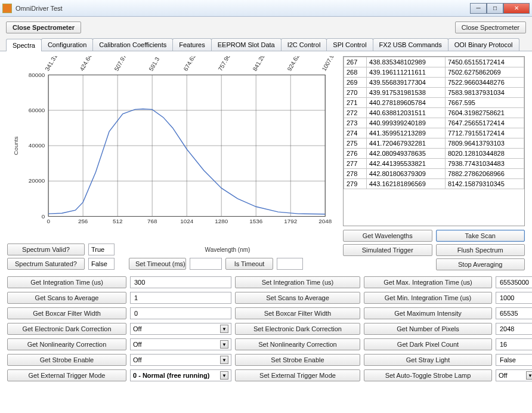  Describe the element at coordinates (434, 103) in the screenshot. I see `table-row: 271440.2781896057847667.595` at that location.